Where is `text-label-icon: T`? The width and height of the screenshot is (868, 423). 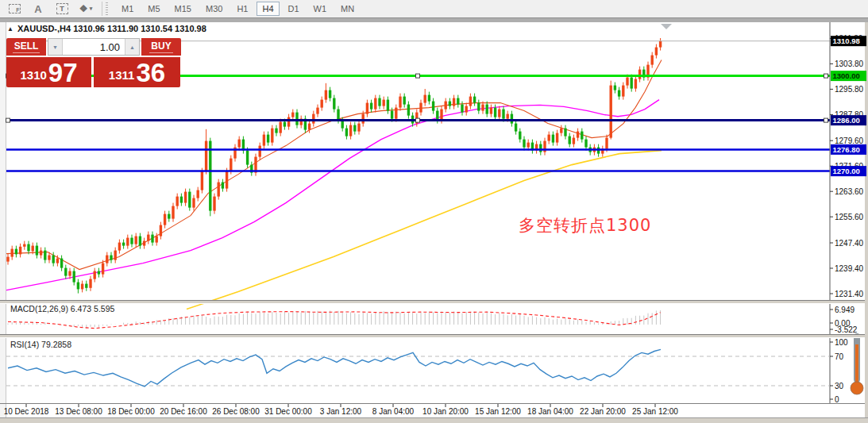
text-label-icon: T is located at coordinates (62, 9).